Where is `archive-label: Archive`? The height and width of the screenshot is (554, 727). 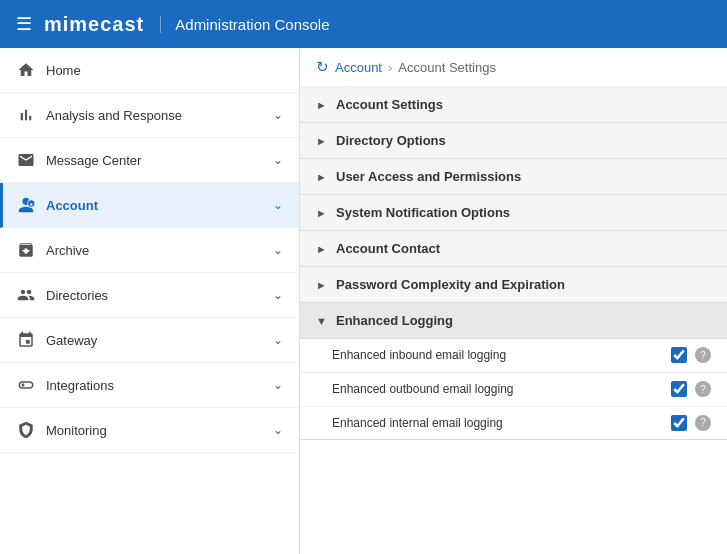
archive-label: Archive is located at coordinates (154, 250).